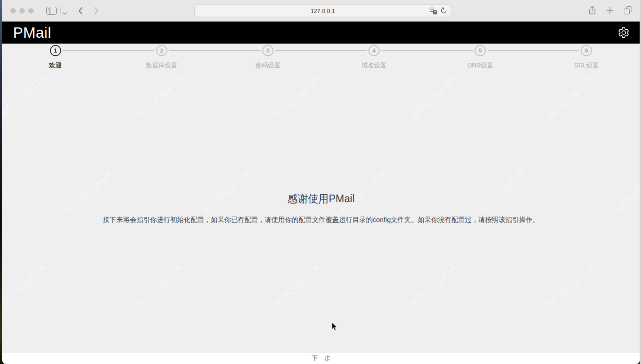  I want to click on welcome-title: 感谢使用PMail, so click(321, 199).